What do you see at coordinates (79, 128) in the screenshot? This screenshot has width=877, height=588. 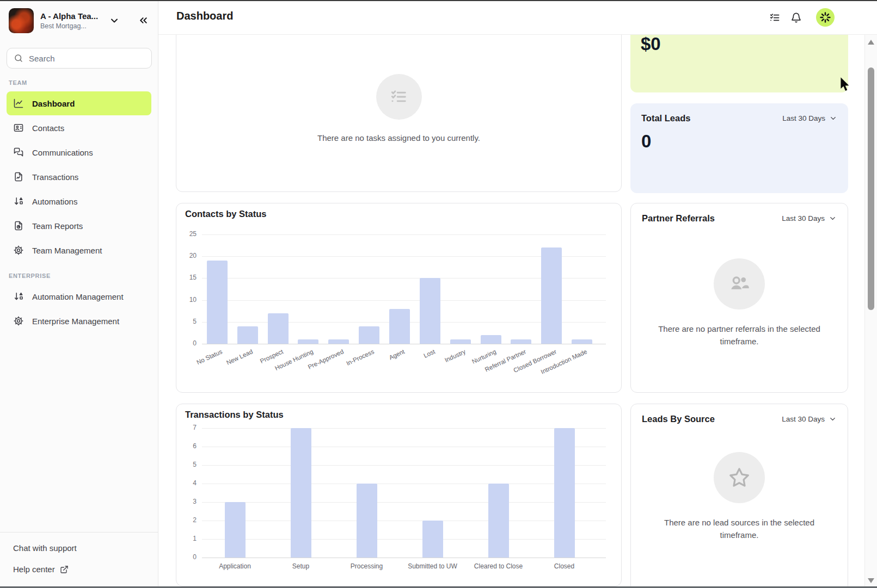 I see `sidebar-item-contacts: Contacts` at bounding box center [79, 128].